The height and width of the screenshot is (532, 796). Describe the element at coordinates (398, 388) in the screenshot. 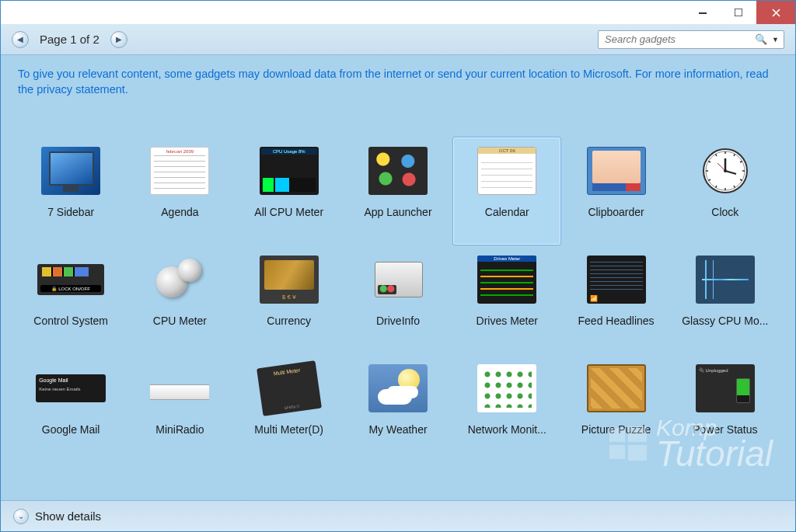

I see `tb-weather-icon` at that location.